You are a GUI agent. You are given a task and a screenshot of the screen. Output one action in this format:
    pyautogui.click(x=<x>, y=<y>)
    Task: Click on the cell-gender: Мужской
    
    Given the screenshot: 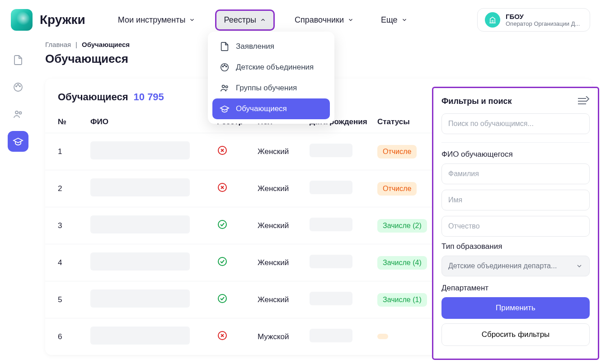 What is the action you would take?
    pyautogui.click(x=279, y=337)
    